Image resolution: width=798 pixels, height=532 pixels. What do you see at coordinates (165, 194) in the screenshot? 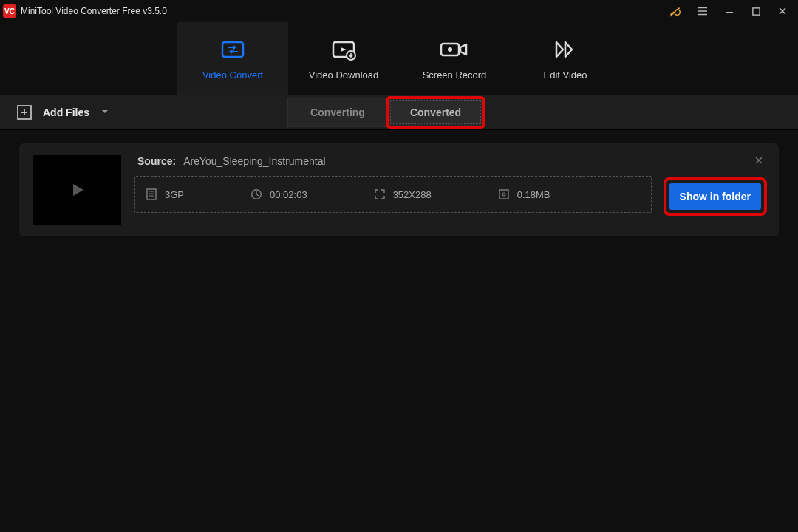
I see `info-format: 3GP` at bounding box center [165, 194].